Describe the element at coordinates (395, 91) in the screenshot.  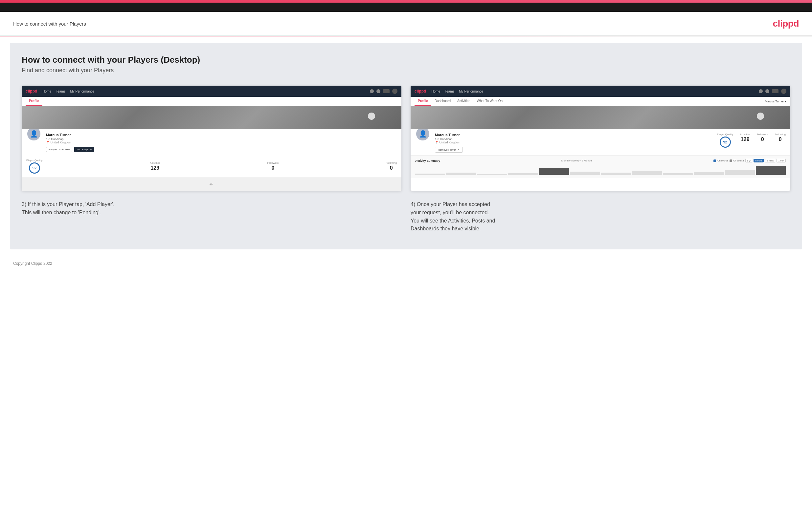
I see `profile-icon-left` at that location.